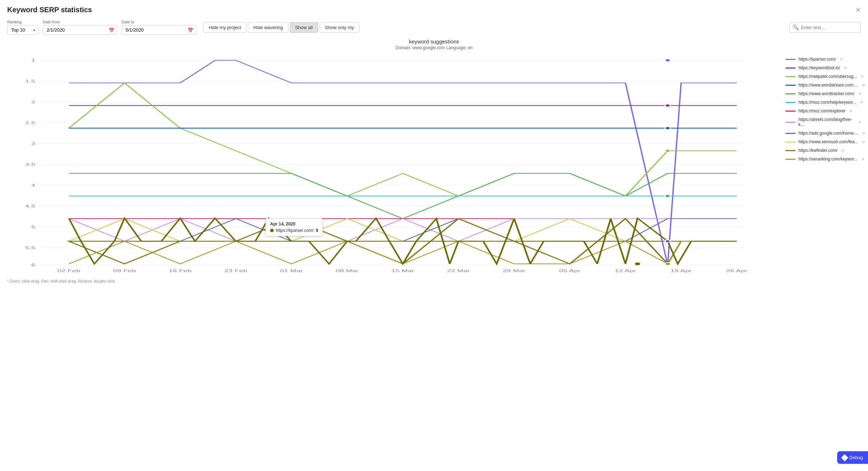 This screenshot has width=868, height=471. What do you see at coordinates (159, 30) in the screenshot?
I see `date-to-input` at bounding box center [159, 30].